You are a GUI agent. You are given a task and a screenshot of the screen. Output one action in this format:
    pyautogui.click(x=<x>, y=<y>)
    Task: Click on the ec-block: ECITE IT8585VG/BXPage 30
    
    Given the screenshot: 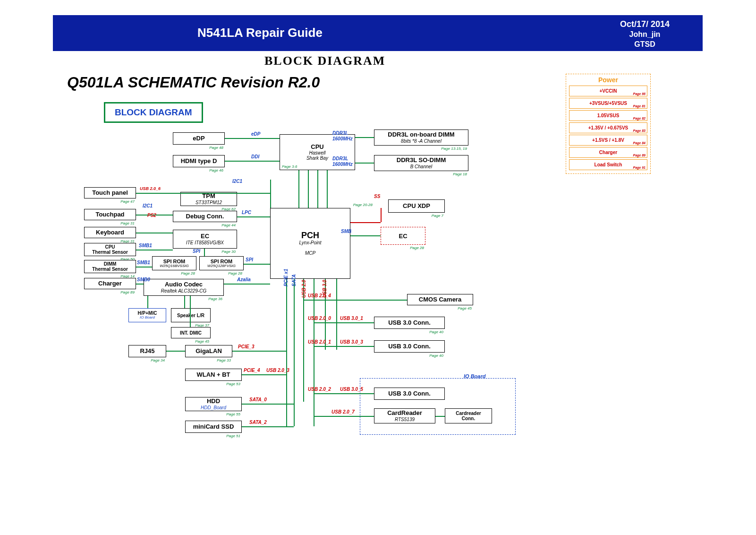 What is the action you would take?
    pyautogui.click(x=205, y=239)
    